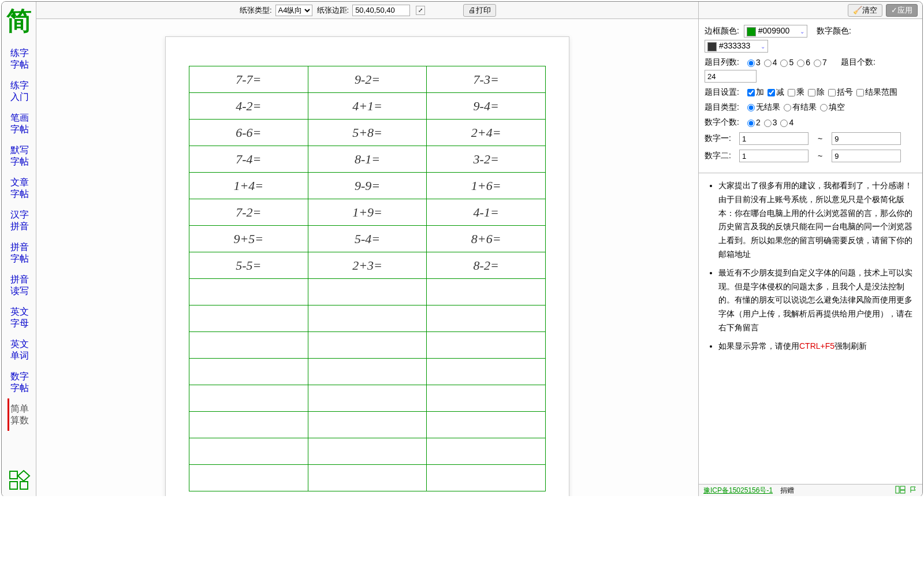 This screenshot has width=924, height=585. What do you see at coordinates (367, 186) in the screenshot?
I see `problem-cell: 9-9=` at bounding box center [367, 186].